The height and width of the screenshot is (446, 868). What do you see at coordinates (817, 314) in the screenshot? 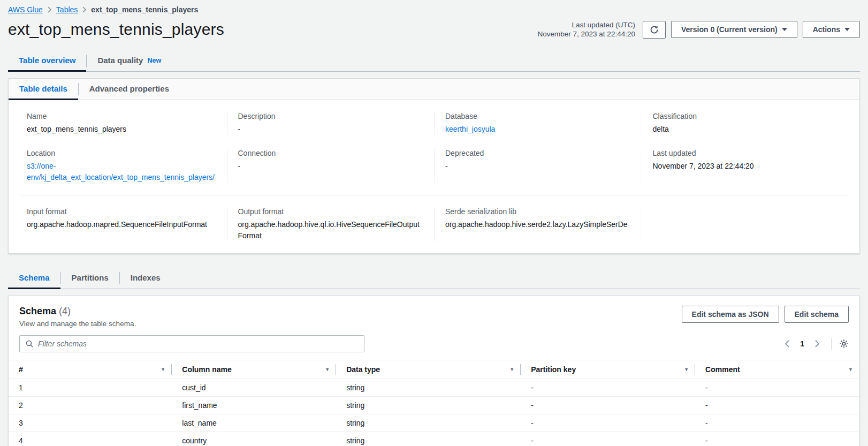
I see `edit-schema-button: Edit schema` at bounding box center [817, 314].